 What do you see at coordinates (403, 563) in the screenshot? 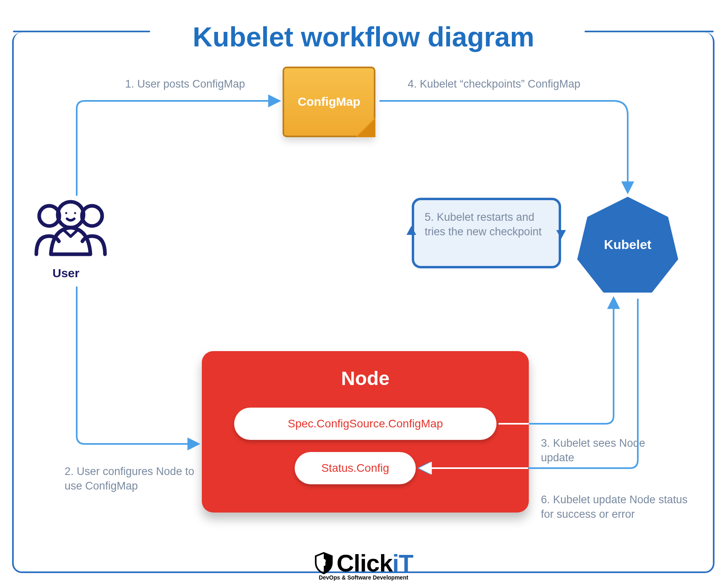
I see `logo-text-suffix: iT` at bounding box center [403, 563].